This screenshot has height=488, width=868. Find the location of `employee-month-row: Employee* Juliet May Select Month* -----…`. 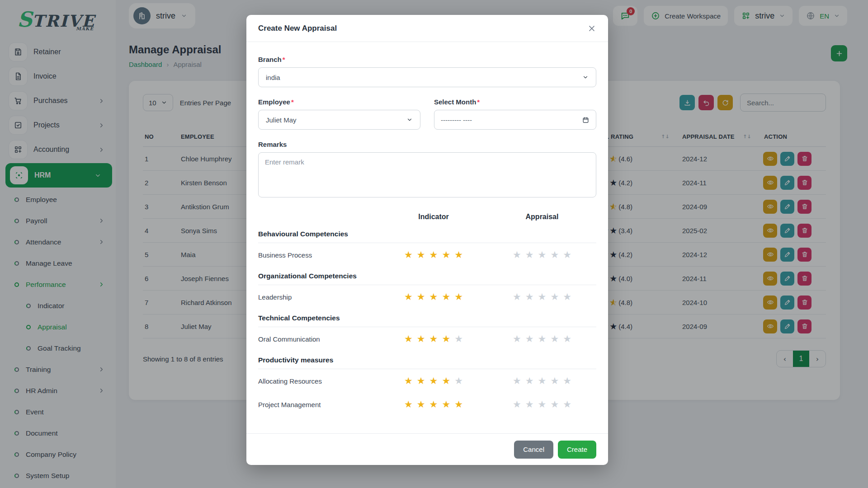

employee-month-row: Employee* Juliet May Select Month* -----… is located at coordinates (427, 114).